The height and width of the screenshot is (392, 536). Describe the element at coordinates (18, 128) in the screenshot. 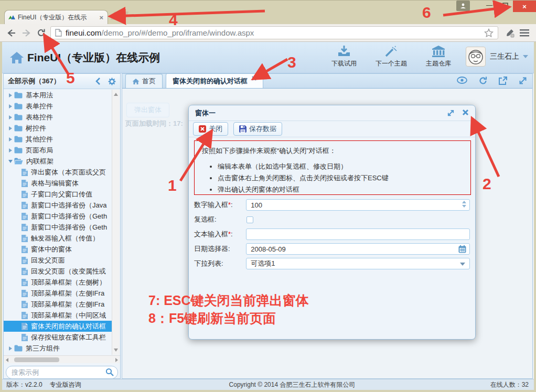

I see `folder-icon` at that location.